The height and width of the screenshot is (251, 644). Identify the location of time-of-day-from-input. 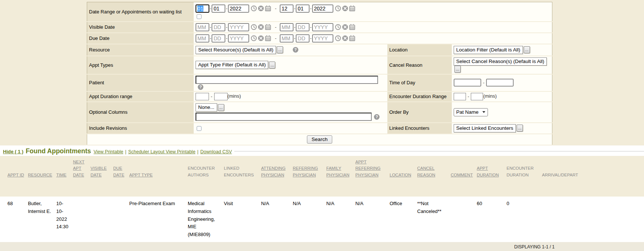
(467, 83).